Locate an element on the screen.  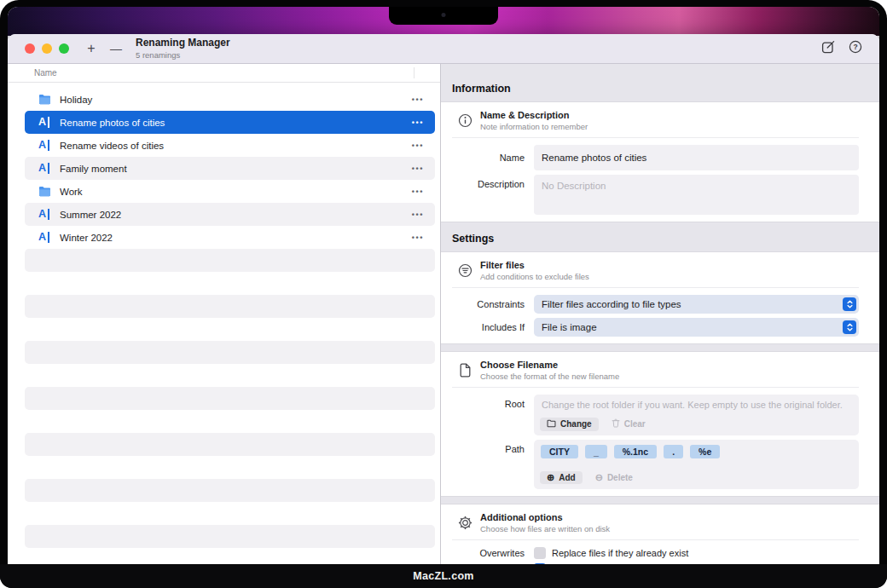
filter-files-card: Filter files Add conditions to exclude f… is located at coordinates (660, 298).